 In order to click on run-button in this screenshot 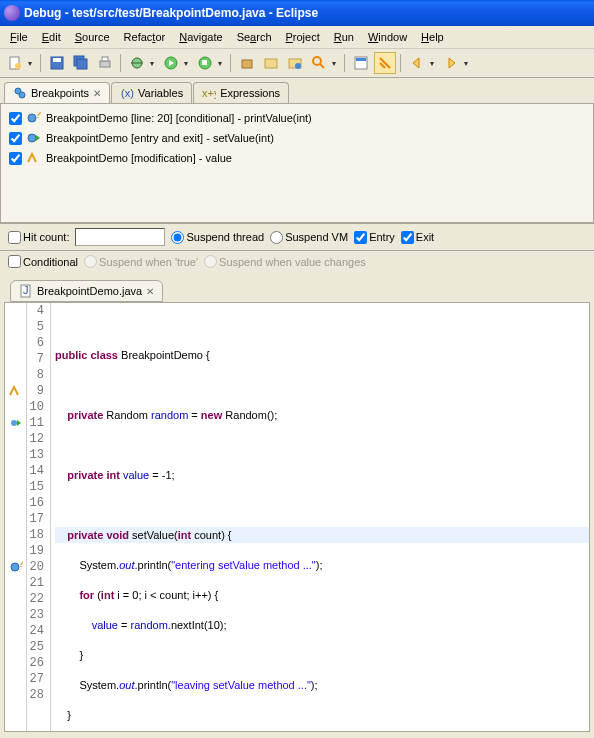, I will do `click(171, 63)`.